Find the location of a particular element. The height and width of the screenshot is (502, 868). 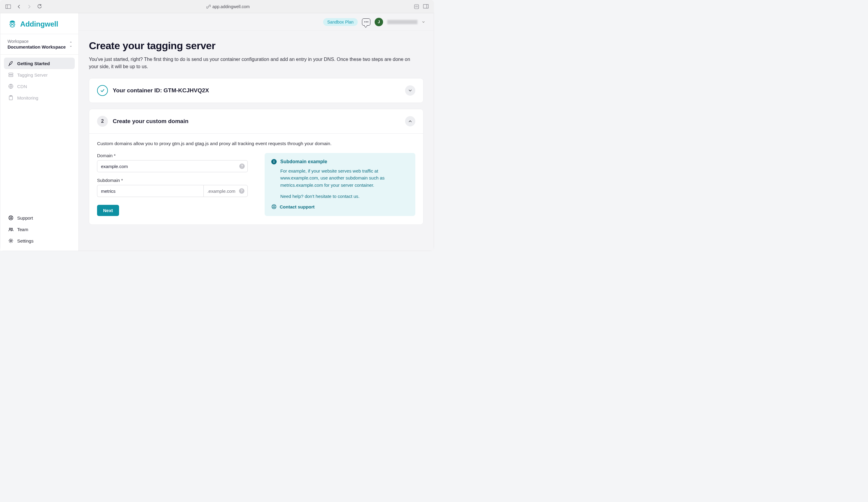

expand-step1-button is located at coordinates (410, 90).